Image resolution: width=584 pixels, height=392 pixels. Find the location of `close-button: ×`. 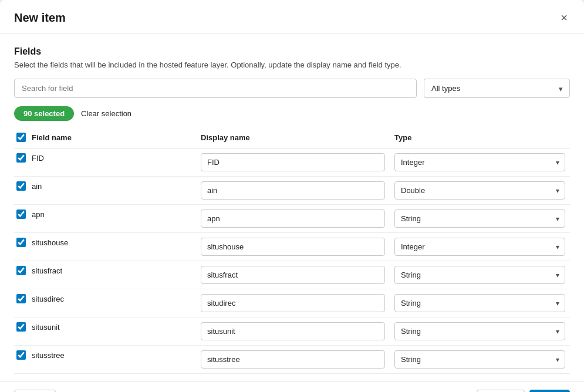

close-button: × is located at coordinates (564, 18).